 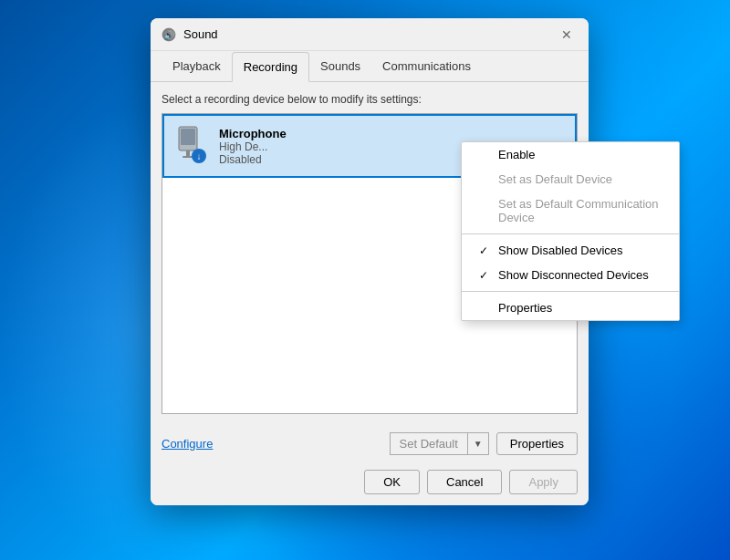 What do you see at coordinates (253, 160) in the screenshot?
I see `device-status: Disabled` at bounding box center [253, 160].